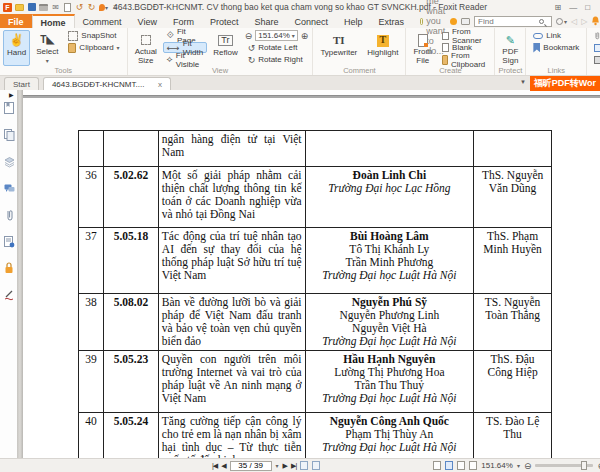  What do you see at coordinates (392, 21) in the screenshot?
I see `menu-tab-extras: Extras` at bounding box center [392, 21].